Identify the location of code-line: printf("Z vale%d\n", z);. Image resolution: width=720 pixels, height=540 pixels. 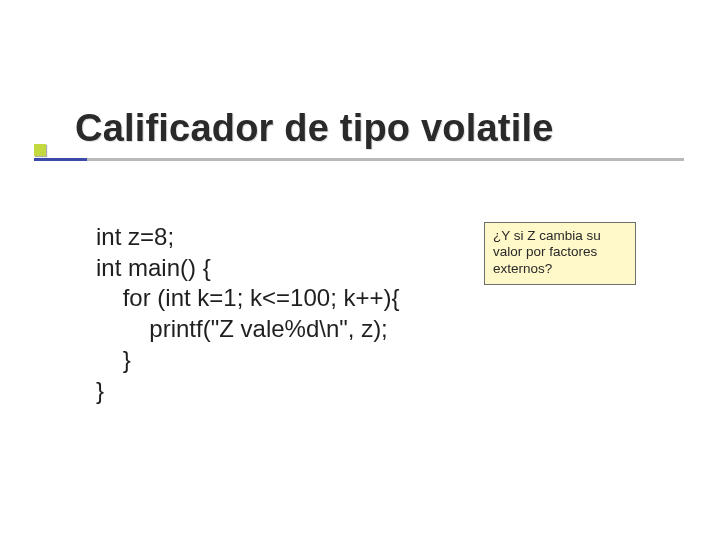
(242, 328).